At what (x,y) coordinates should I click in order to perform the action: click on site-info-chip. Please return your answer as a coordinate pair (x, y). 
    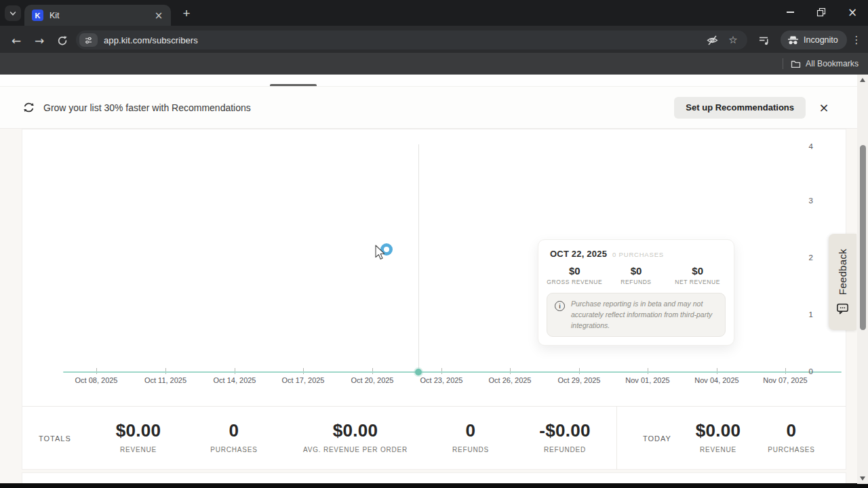
    Looking at the image, I should click on (88, 40).